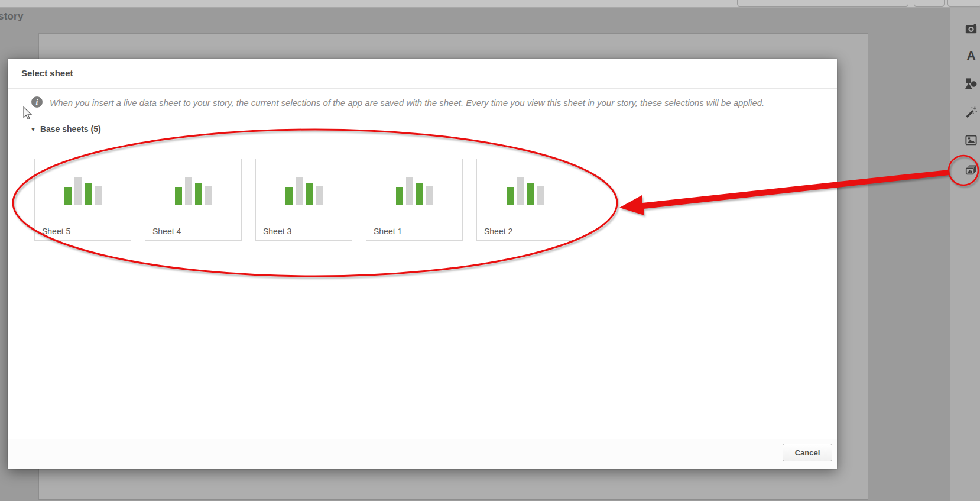 The height and width of the screenshot is (501, 980). Describe the element at coordinates (311, 200) in the screenshot. I see `sheet-grid: Sheet 5Sheet 4Sheet 3Sheet 1Sheet 2` at that location.